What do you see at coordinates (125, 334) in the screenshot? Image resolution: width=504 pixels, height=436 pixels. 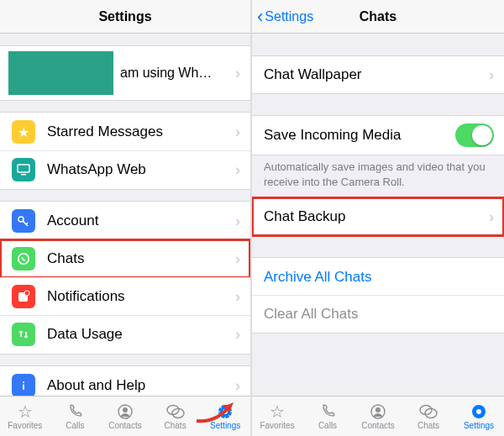 I see `row-data-usage: Data Usage ›` at bounding box center [125, 334].